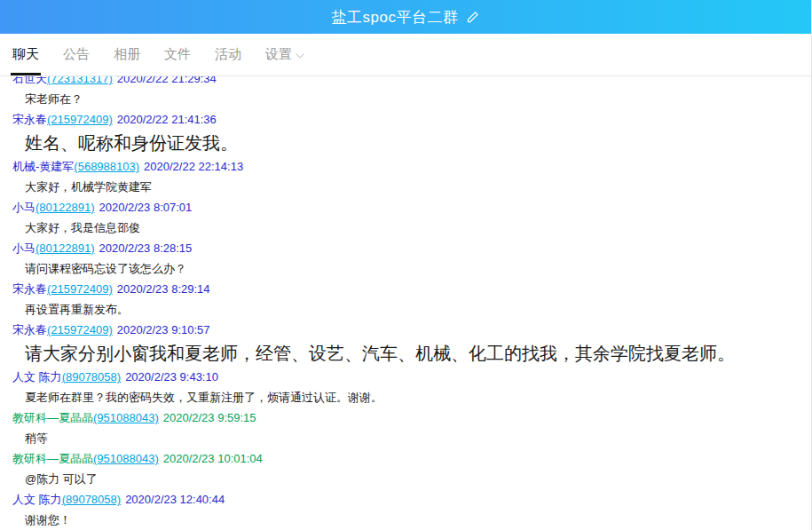 This screenshot has width=812, height=530. What do you see at coordinates (127, 55) in the screenshot?
I see `tab-label: 相册` at bounding box center [127, 55].